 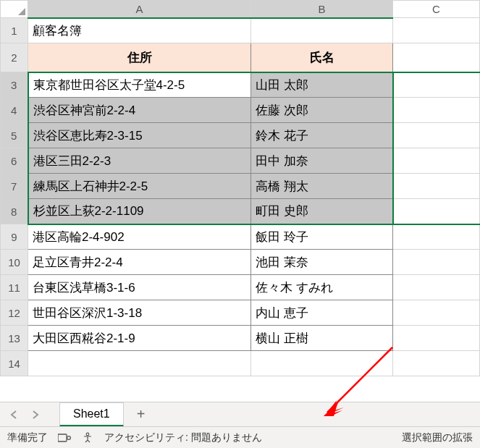 What do you see at coordinates (183, 438) in the screenshot?
I see `status-accessibility: アクセシビリティ: 問題ありません` at bounding box center [183, 438].